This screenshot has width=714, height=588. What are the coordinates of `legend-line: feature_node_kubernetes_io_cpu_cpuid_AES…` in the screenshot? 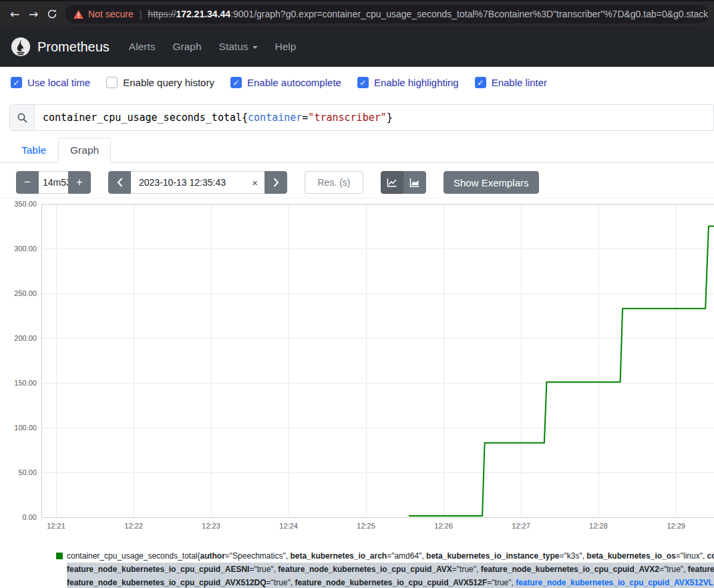 It's located at (390, 569).